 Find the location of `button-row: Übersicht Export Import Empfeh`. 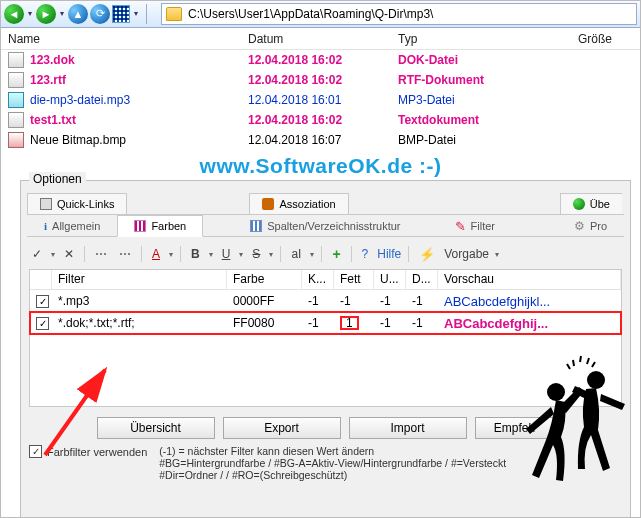

button-row: Übersicht Export Import Empfeh is located at coordinates (326, 428).